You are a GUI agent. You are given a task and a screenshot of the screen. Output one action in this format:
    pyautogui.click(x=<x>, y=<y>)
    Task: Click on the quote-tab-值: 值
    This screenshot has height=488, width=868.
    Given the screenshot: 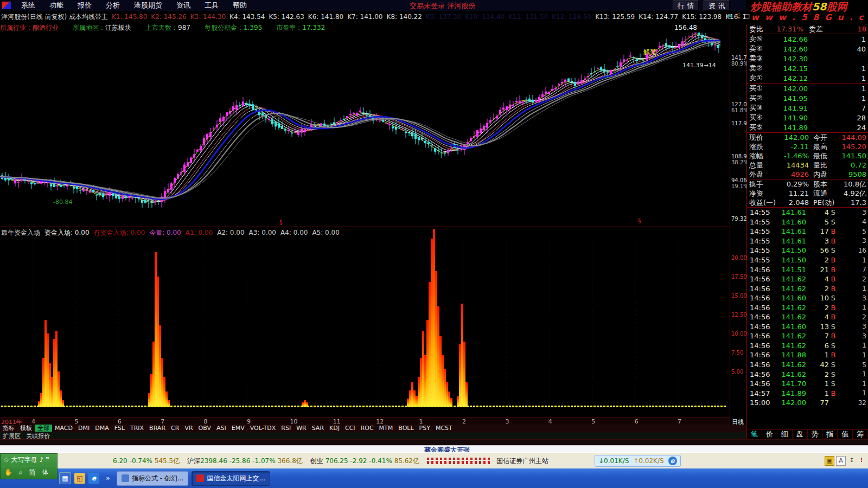 What is the action you would take?
    pyautogui.click(x=845, y=435)
    